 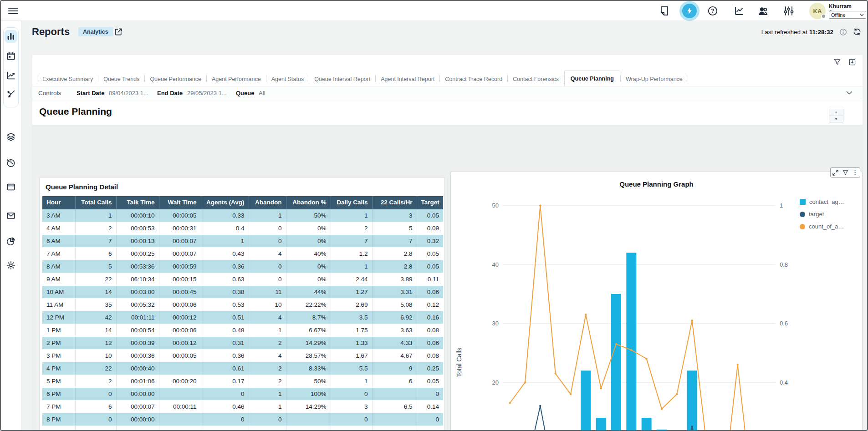 What do you see at coordinates (692, 401) in the screenshot?
I see `bar-4-pm` at bounding box center [692, 401].